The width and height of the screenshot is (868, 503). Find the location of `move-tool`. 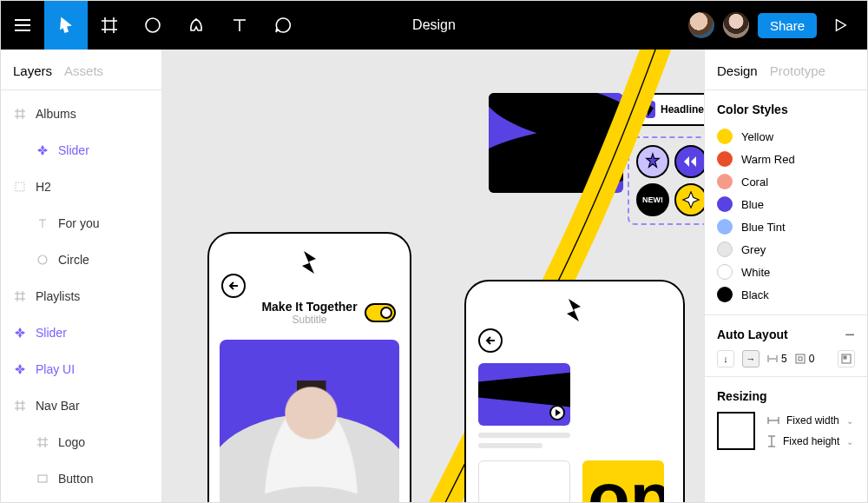

move-tool is located at coordinates (66, 25).